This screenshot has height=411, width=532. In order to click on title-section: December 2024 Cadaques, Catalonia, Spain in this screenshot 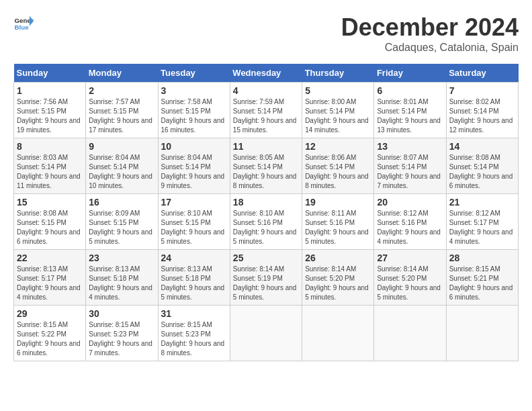, I will do `click(430, 34)`.